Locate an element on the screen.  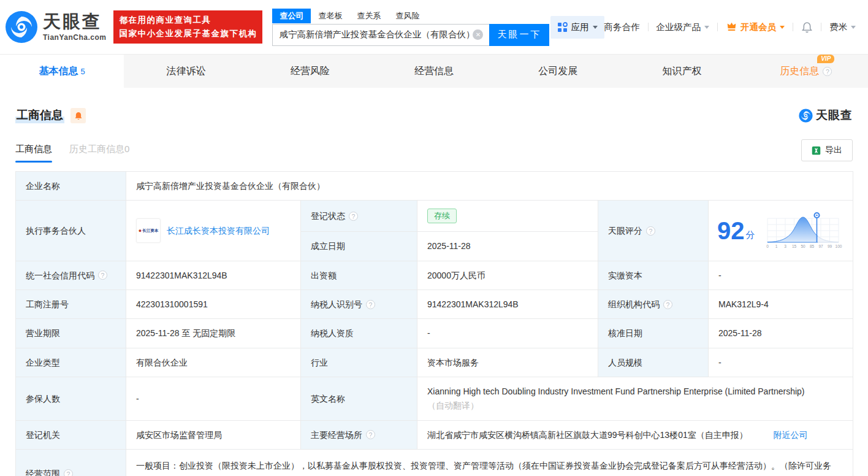
table-row: 参保人数 - 英文名称 Xianning High tech Doubling … is located at coordinates (435, 399).